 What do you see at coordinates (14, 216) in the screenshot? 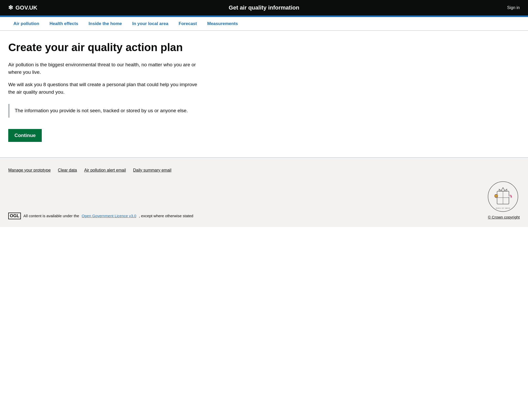
I see `ogl-badge: OGL` at bounding box center [14, 216].